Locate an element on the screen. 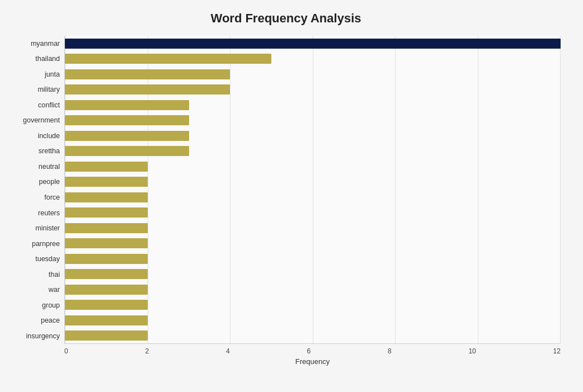 Image resolution: width=583 pixels, height=392 pixels. x-tick-0: 0 is located at coordinates (66, 351).